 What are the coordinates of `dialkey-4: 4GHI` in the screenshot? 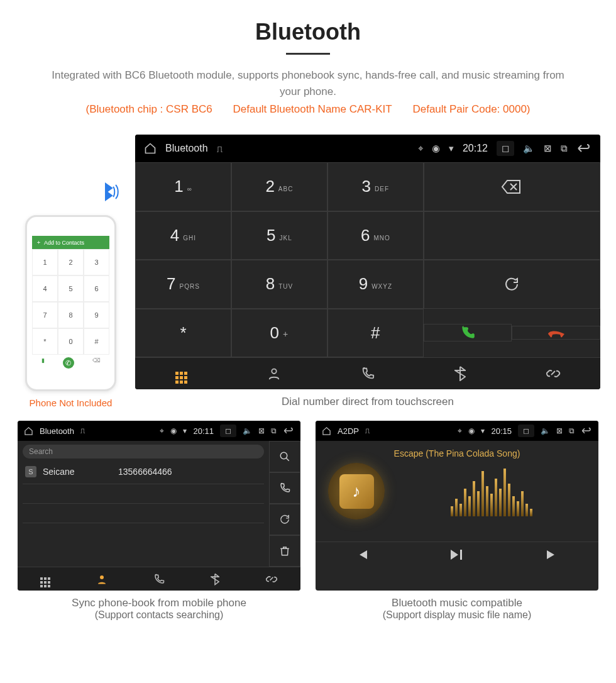 It's located at (184, 236).